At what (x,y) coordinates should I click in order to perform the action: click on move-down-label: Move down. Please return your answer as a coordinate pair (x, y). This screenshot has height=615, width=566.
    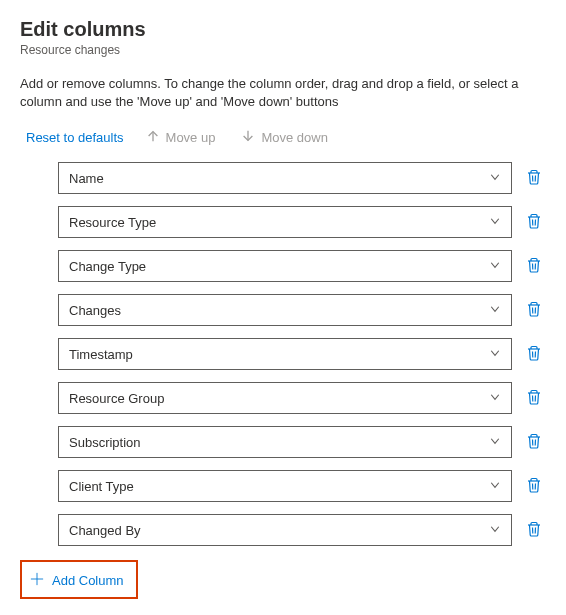
    Looking at the image, I should click on (294, 138).